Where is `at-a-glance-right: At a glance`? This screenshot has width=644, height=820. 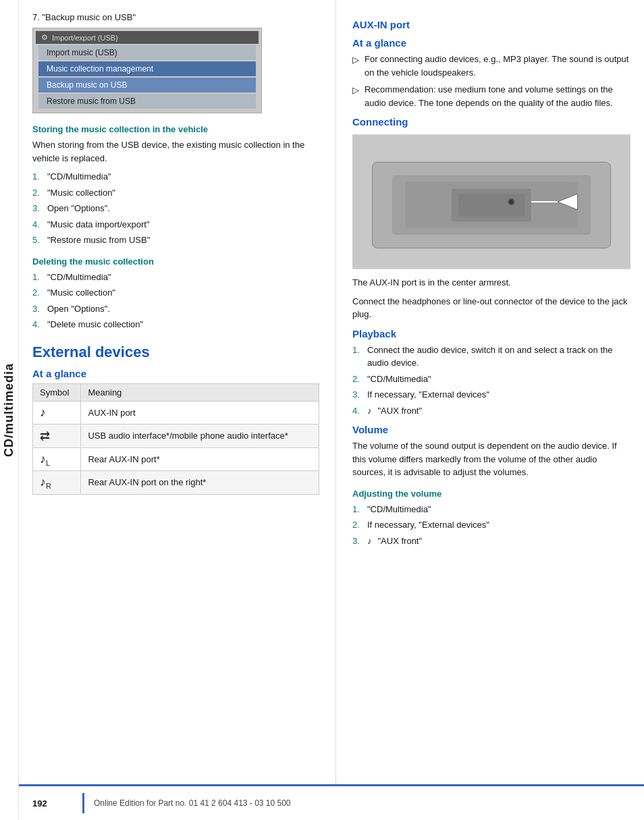
at-a-glance-right: At a glance is located at coordinates (491, 43).